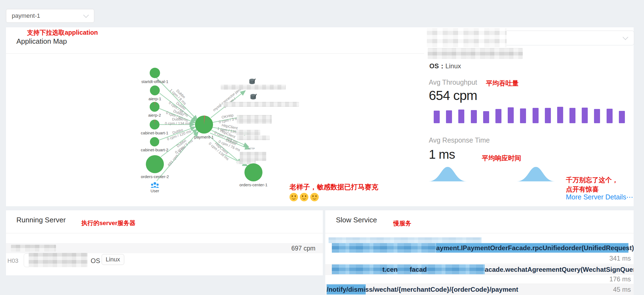  I want to click on surprise-line1: 千万别忘了这个，, so click(592, 180).